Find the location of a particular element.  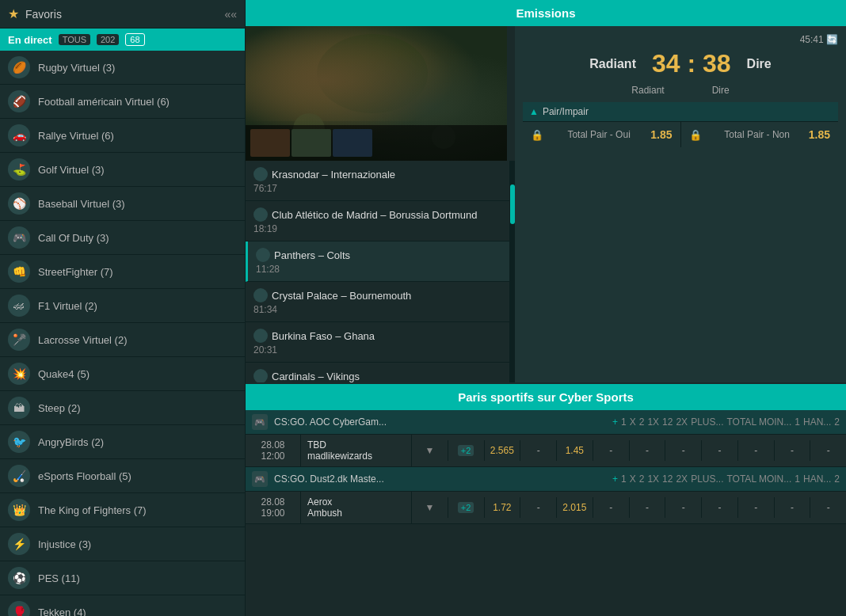

match-item-1: Club Atlético de Madrid – Borussia Dortm… is located at coordinates (377, 222).